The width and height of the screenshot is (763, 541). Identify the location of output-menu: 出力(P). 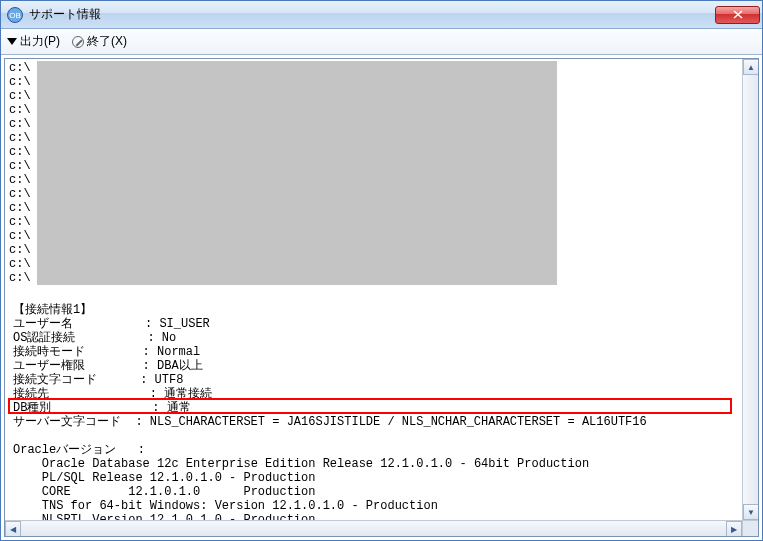
(34, 42).